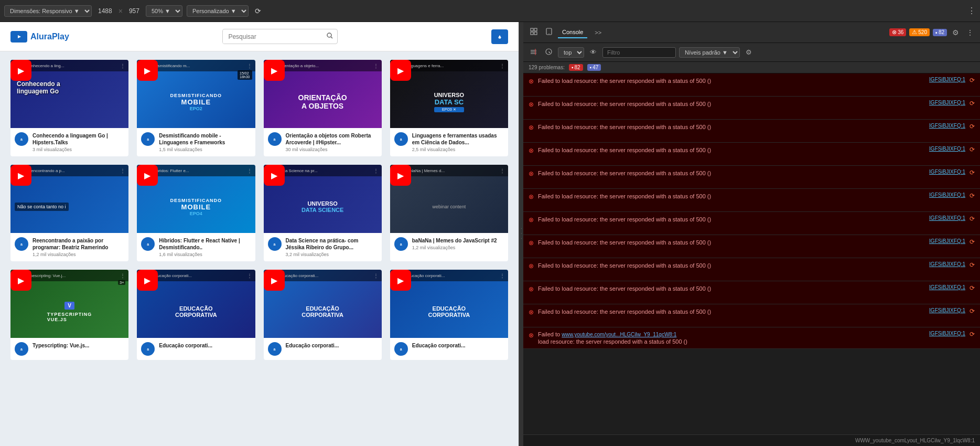 The width and height of the screenshot is (980, 446). What do you see at coordinates (947, 172) in the screenshot?
I see `console-source-5: IGFSiBJIXFQ:1` at bounding box center [947, 172].